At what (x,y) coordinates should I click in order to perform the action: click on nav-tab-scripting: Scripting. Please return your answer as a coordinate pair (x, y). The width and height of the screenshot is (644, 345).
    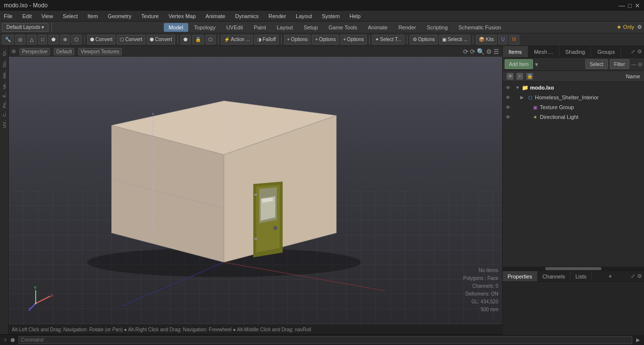
    Looking at the image, I should click on (437, 27).